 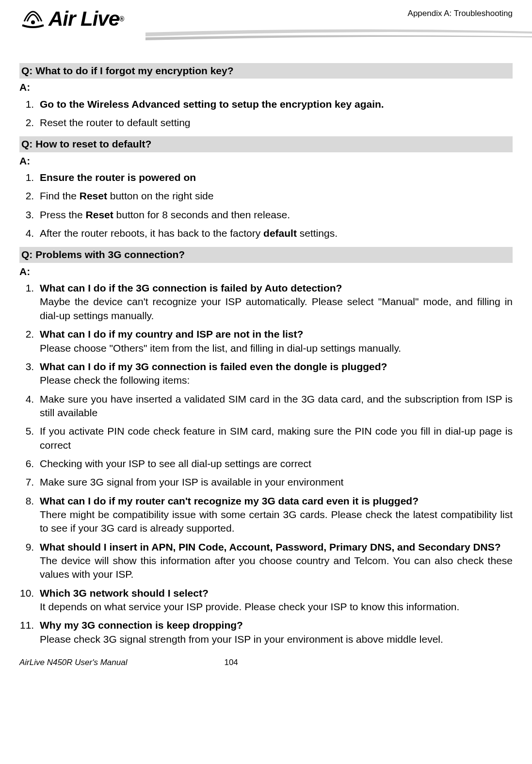 I want to click on list-item: What can I do if my country and ISP are …, so click(x=274, y=341).